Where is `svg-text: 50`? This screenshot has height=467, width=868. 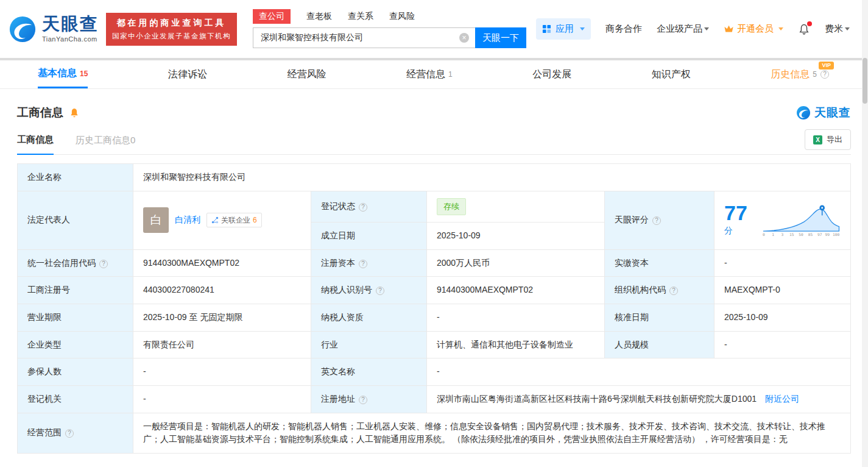 svg-text: 50 is located at coordinates (801, 234).